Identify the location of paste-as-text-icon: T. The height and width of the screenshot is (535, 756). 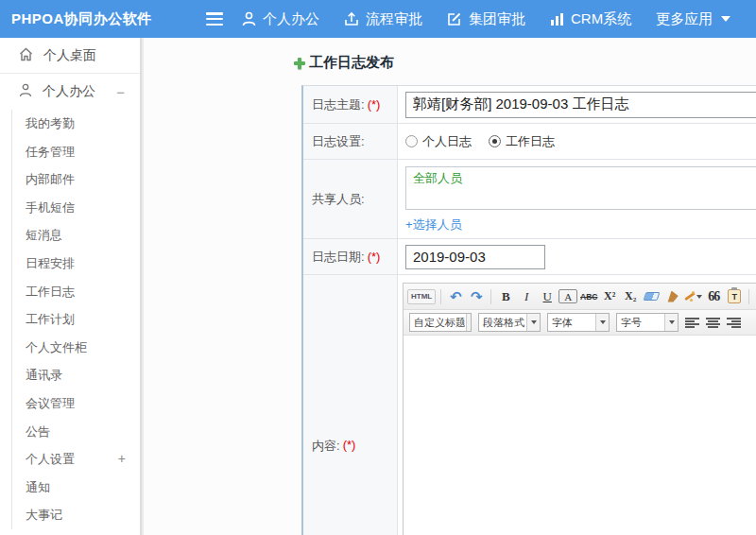
(734, 297).